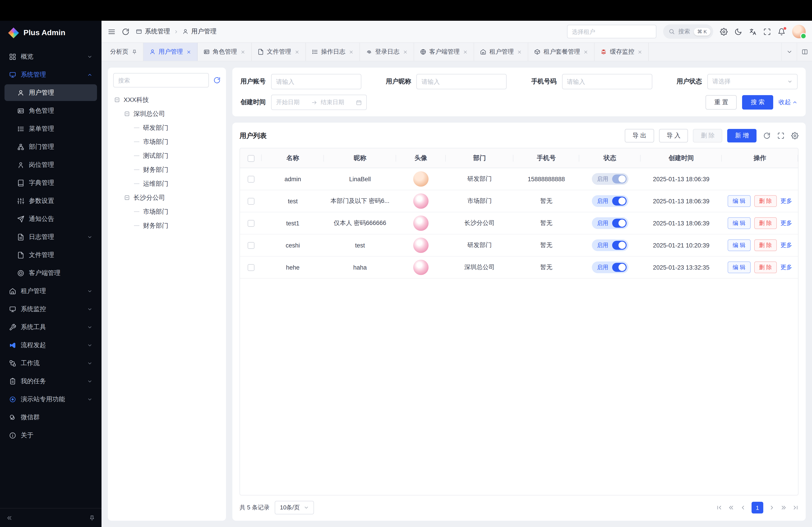 The image size is (812, 527). What do you see at coordinates (167, 127) in the screenshot?
I see `tree-node: 研发部门` at bounding box center [167, 127].